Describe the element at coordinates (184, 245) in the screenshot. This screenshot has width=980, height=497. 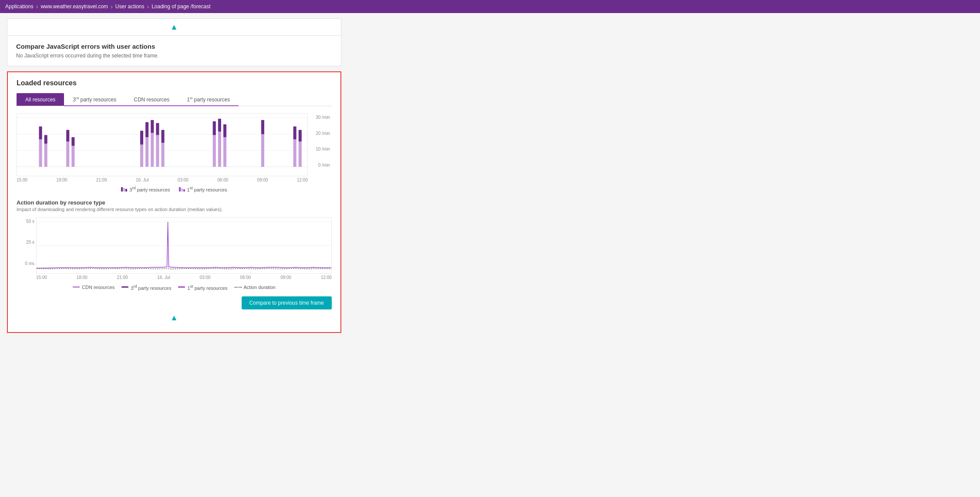
I see `line-chart-area` at that location.